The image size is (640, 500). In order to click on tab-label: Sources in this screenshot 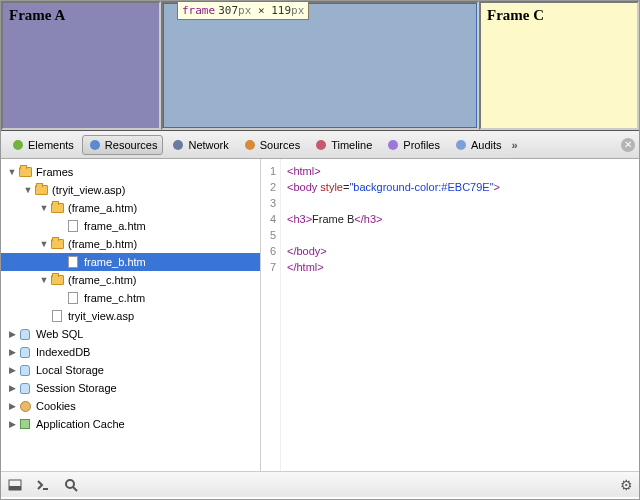, I will do `click(280, 145)`.